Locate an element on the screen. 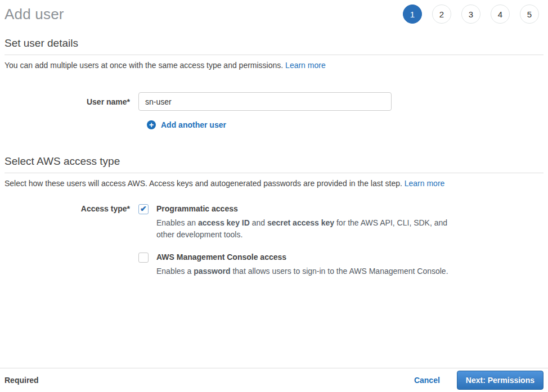 The height and width of the screenshot is (392, 548). access-type-heading: Select AWS access type is located at coordinates (274, 164).